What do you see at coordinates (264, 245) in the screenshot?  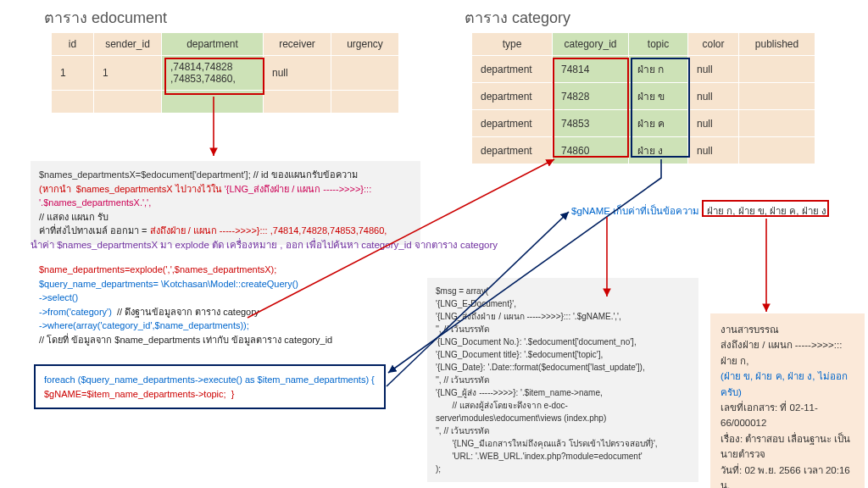 I see `note-explode: นำค่า $names_departmentsX มา explode ตัด…` at bounding box center [264, 245].